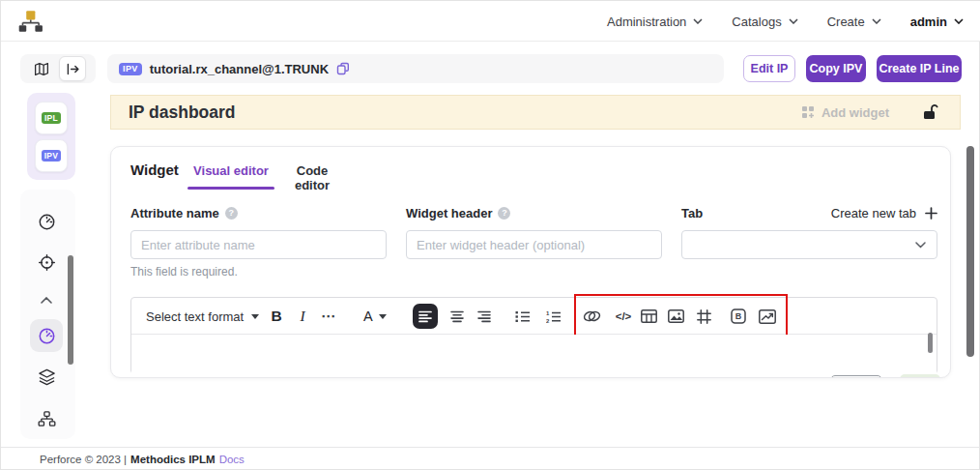  I want to click on widget-header-input, so click(533, 245).